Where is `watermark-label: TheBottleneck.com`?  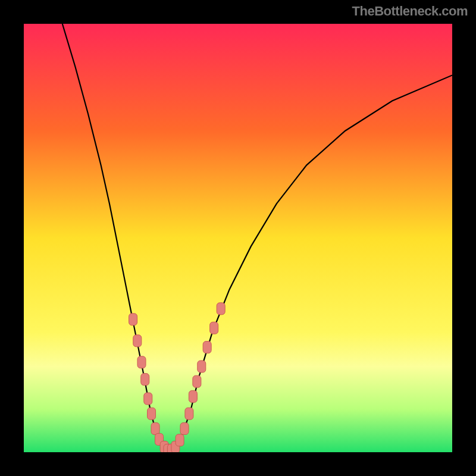
watermark-label: TheBottleneck.com is located at coordinates (410, 11).